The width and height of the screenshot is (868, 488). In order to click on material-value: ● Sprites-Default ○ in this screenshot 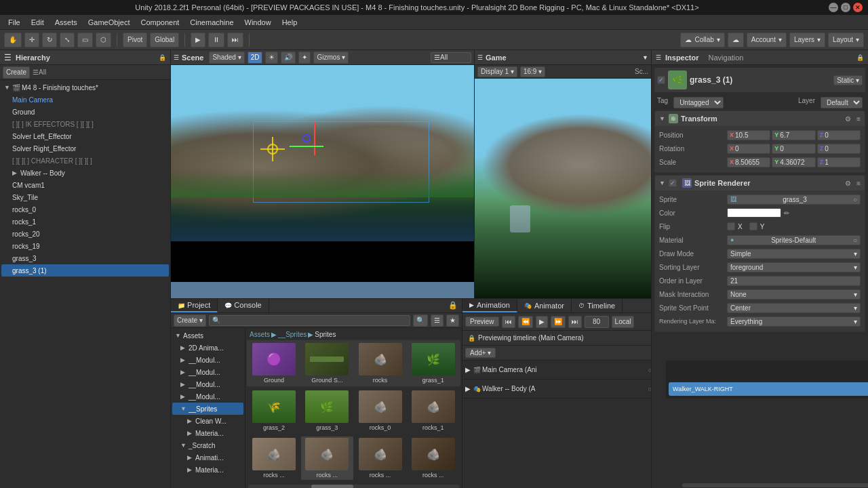, I will do `click(793, 240)`.